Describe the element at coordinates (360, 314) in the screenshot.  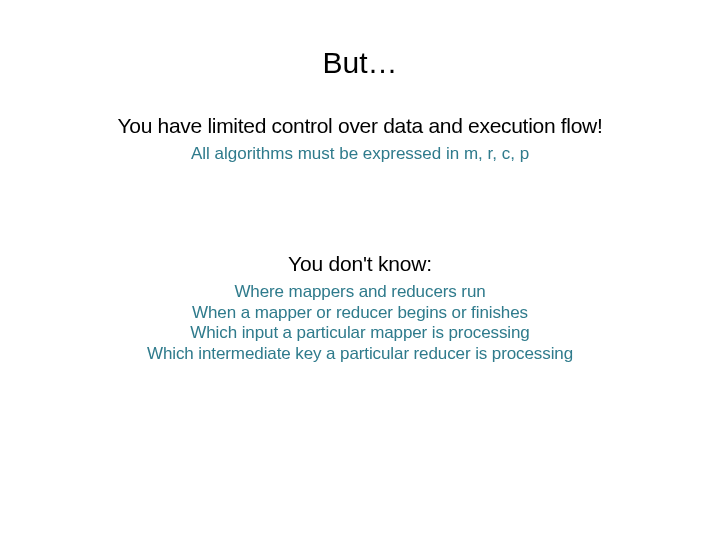
I see `bullet-item: When a mapper or reducer begins or finis…` at that location.